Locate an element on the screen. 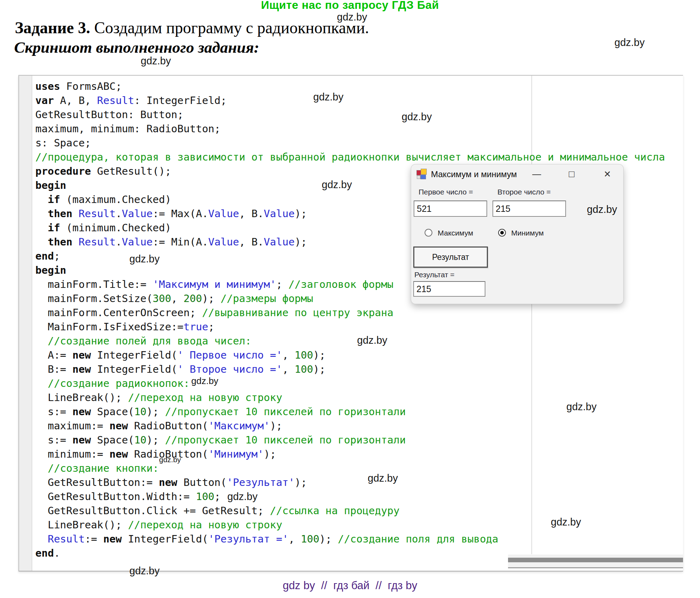  horizontal-scrollbar is located at coordinates (595, 562).